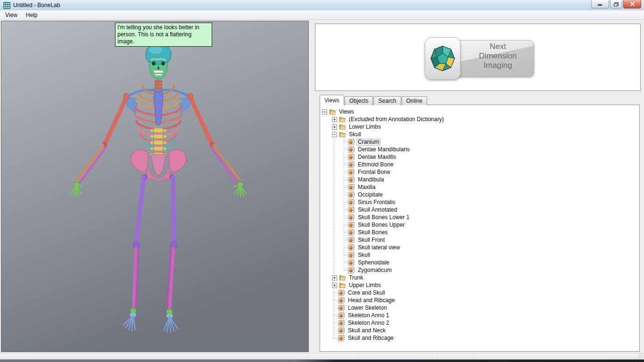  Describe the element at coordinates (632, 4) in the screenshot. I see `close-button` at that location.